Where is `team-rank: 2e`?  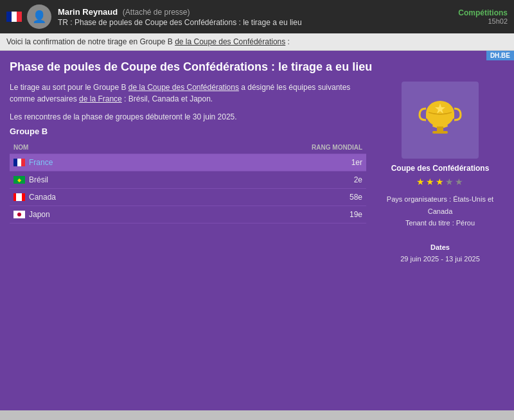
team-rank: 2e is located at coordinates (270, 180).